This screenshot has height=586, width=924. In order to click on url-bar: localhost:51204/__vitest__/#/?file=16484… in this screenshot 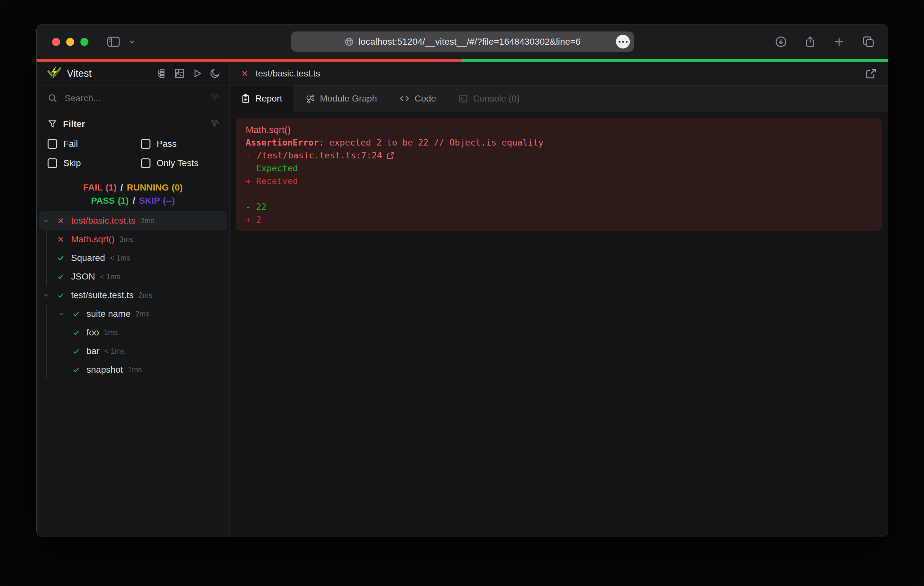, I will do `click(462, 41)`.